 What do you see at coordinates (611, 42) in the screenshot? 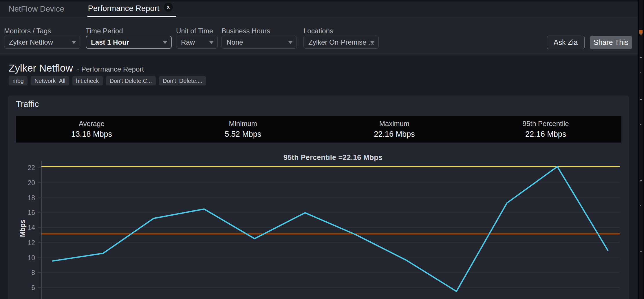
I see `share-this-button: Share This` at bounding box center [611, 42].